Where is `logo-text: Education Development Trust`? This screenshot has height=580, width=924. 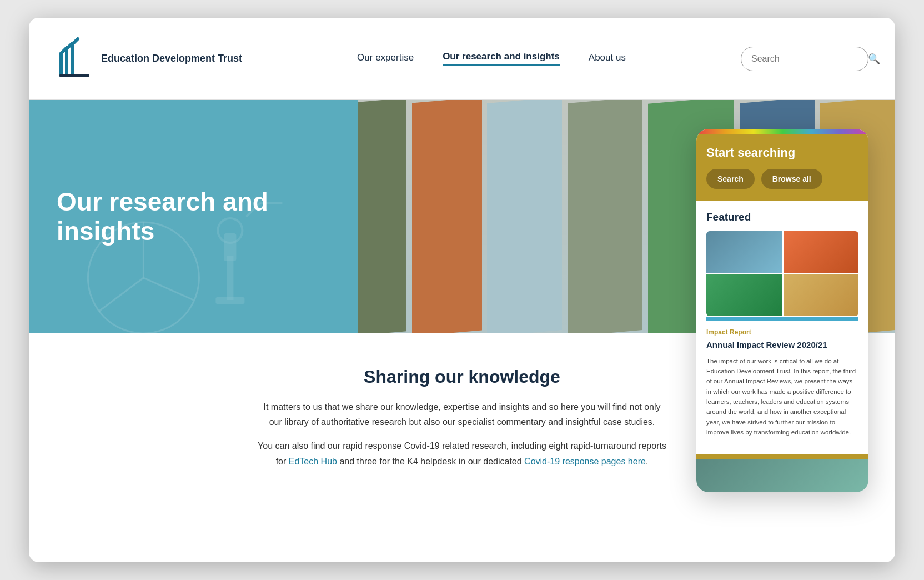
logo-text: Education Development Trust is located at coordinates (172, 59).